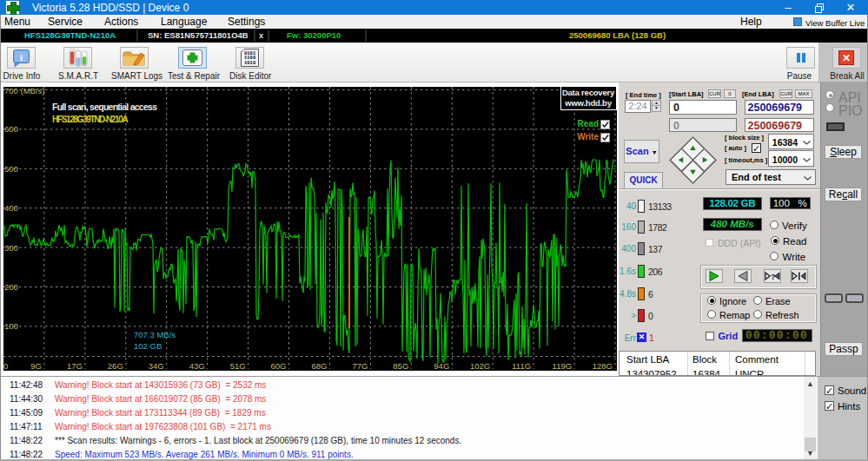 The image size is (868, 461). What do you see at coordinates (250, 63) in the screenshot?
I see `svg-text: 1010` at bounding box center [250, 63].